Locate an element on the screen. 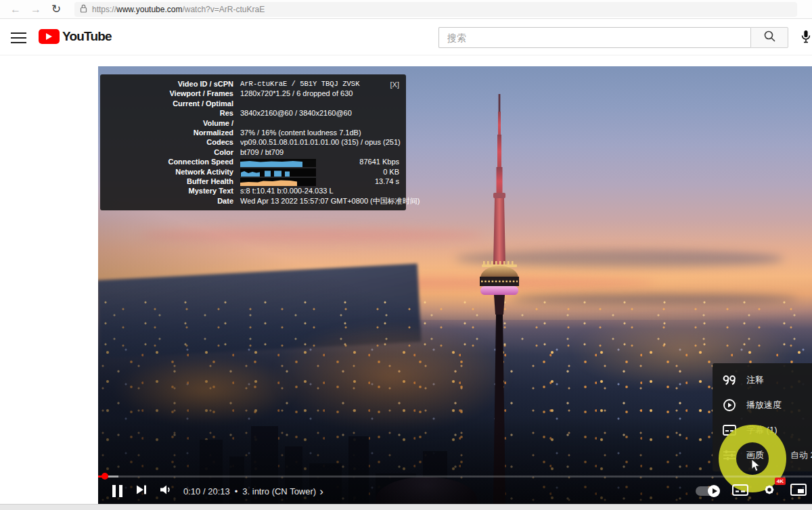 Image resolution: width=812 pixels, height=510 pixels. subtitles-icon is located at coordinates (729, 430).